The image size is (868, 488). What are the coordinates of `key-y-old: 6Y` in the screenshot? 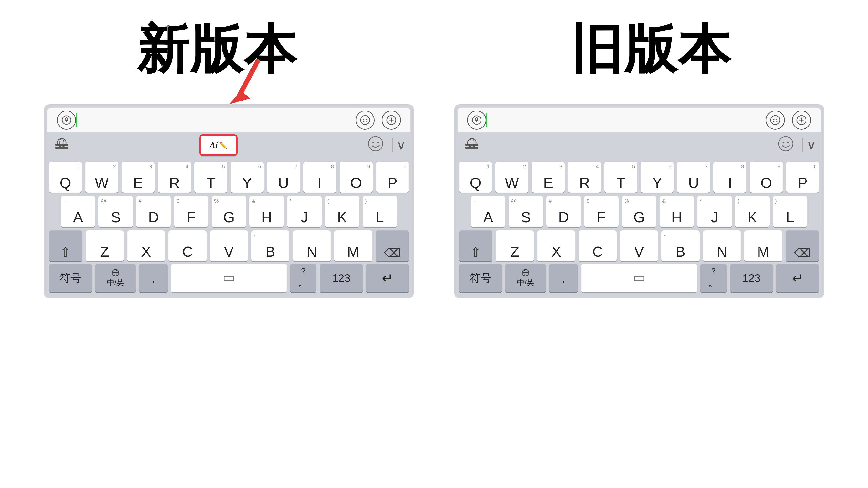 It's located at (657, 177).